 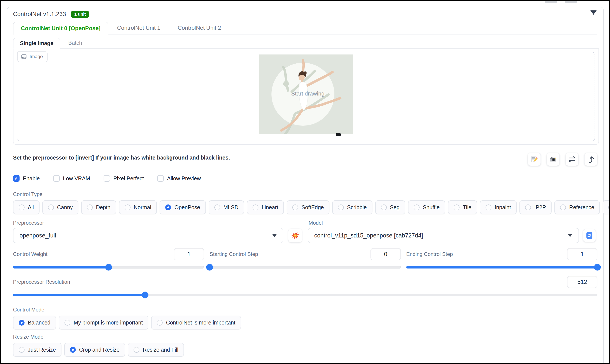 I want to click on control-weight-slider, so click(x=108, y=267).